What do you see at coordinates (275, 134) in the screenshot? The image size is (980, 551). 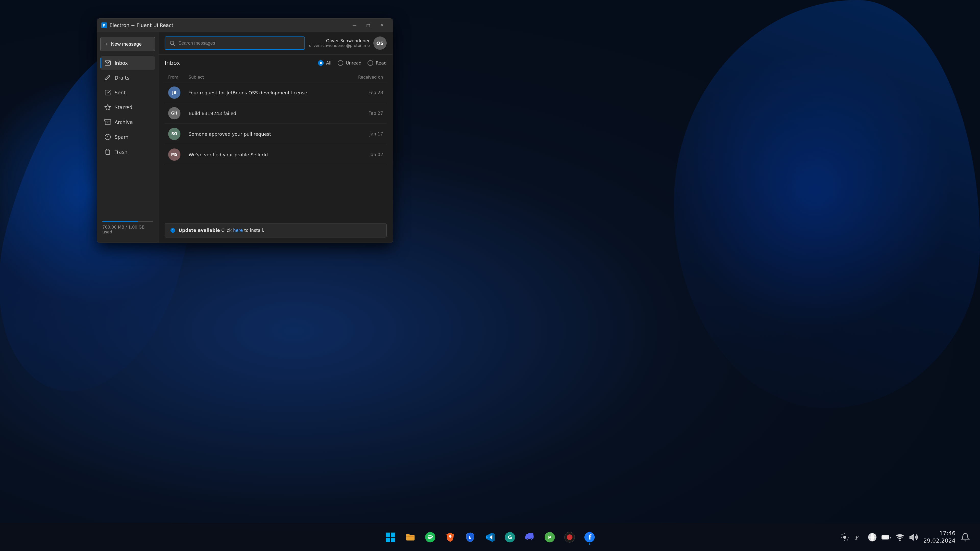 I see `table-row: SO Somone approved your pull request Jan…` at bounding box center [275, 134].